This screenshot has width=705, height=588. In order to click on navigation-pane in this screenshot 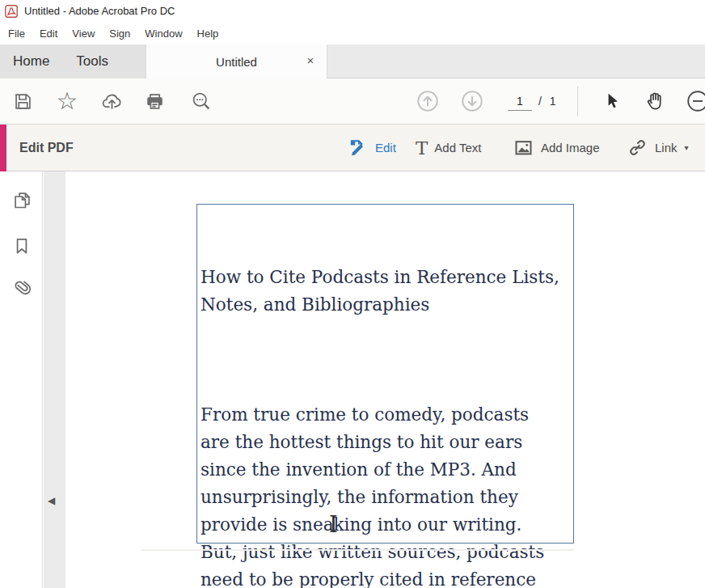, I will do `click(21, 380)`.